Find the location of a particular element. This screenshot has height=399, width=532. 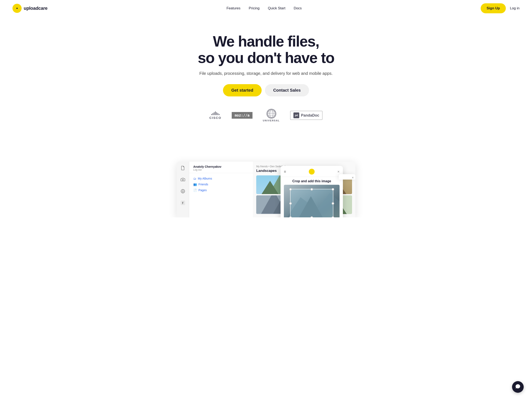

cisco-logo: CISCO is located at coordinates (215, 115).